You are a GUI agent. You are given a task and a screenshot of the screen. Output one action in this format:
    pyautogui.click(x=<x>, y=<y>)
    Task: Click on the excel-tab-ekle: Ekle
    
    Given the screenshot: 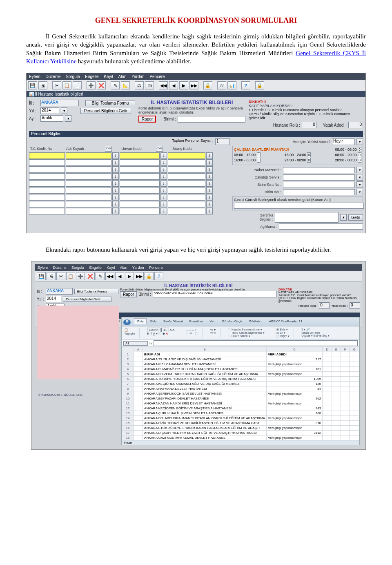 What is the action you would take?
    pyautogui.click(x=154, y=321)
    